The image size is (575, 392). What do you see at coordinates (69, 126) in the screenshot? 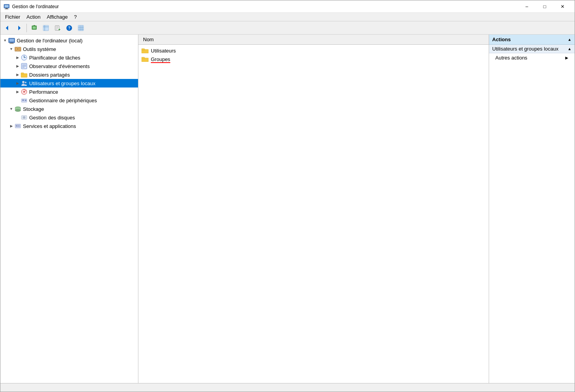
I see `tree-item-services: ▶ Services et applications` at bounding box center [69, 126].